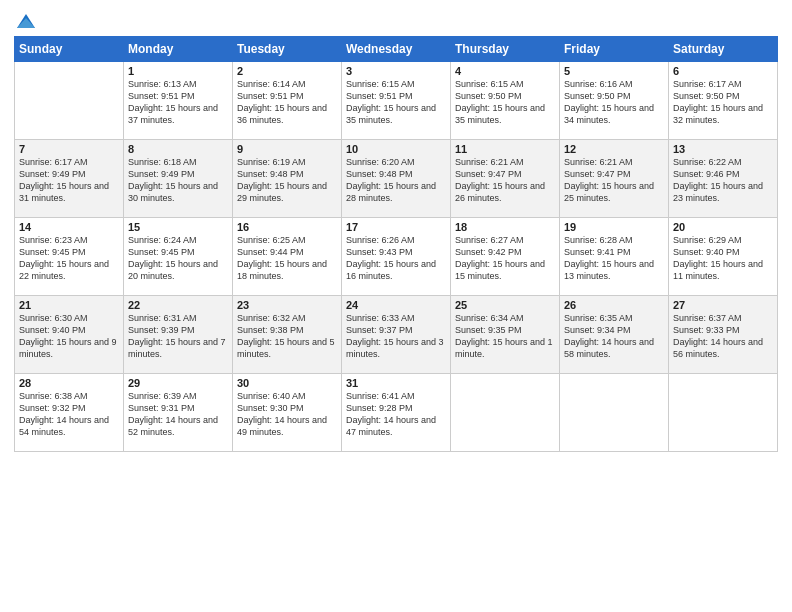  What do you see at coordinates (614, 71) in the screenshot?
I see `day-number: 5` at bounding box center [614, 71].